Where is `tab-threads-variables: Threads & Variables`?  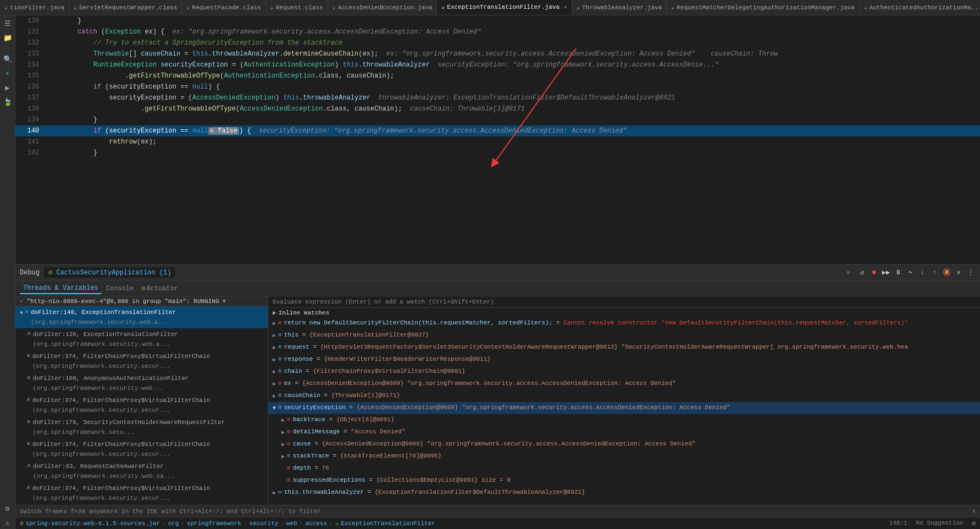
tab-threads-variables: Threads & Variables is located at coordinates (60, 289).